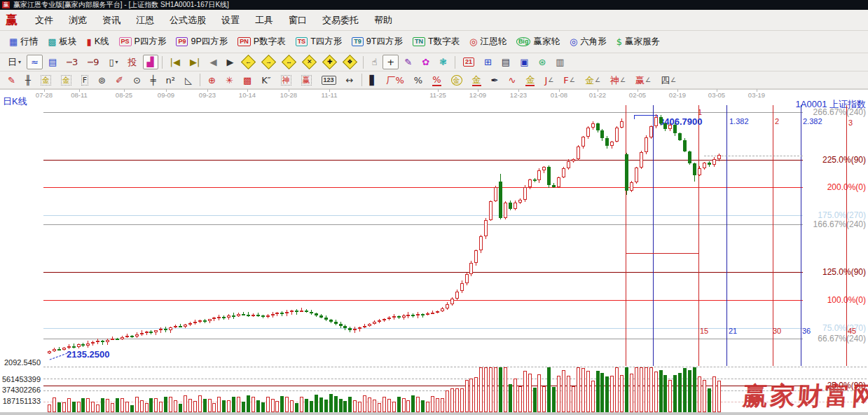 This screenshot has width=868, height=415. What do you see at coordinates (269, 62) in the screenshot?
I see `gann-diamond-right-button: →` at bounding box center [269, 62].